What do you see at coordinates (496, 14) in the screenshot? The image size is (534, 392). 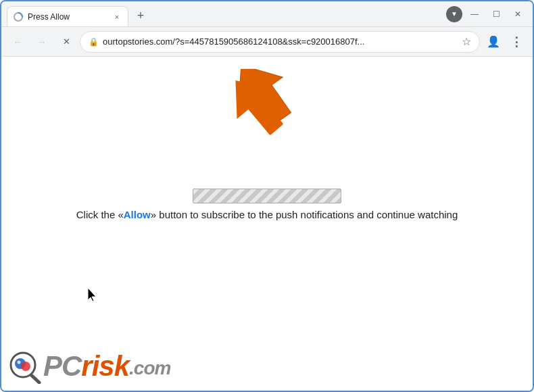 I see `maximize-button: ☐` at bounding box center [496, 14].